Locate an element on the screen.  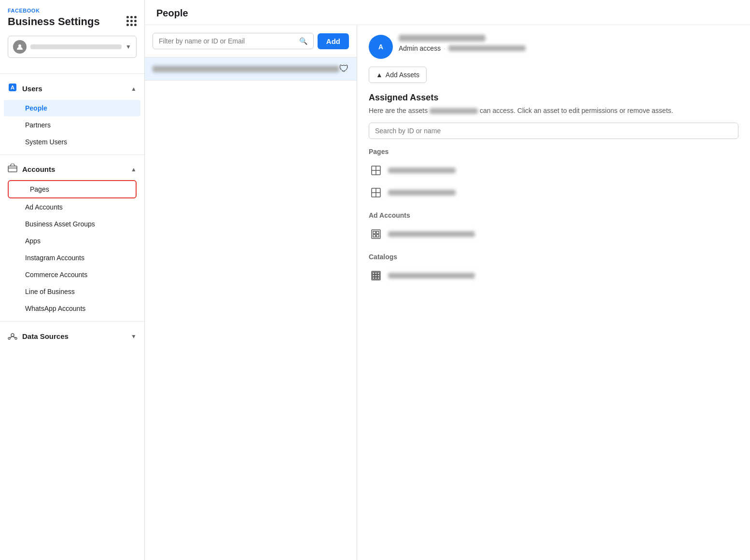
facebook-label: FACEBOOK is located at coordinates (54, 11).